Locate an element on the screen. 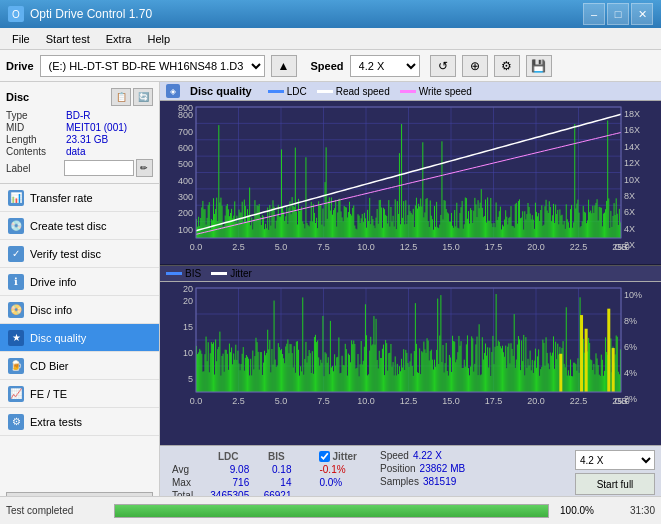 This screenshot has height=524, width=661. disc-info-icon: 📀 is located at coordinates (16, 310).